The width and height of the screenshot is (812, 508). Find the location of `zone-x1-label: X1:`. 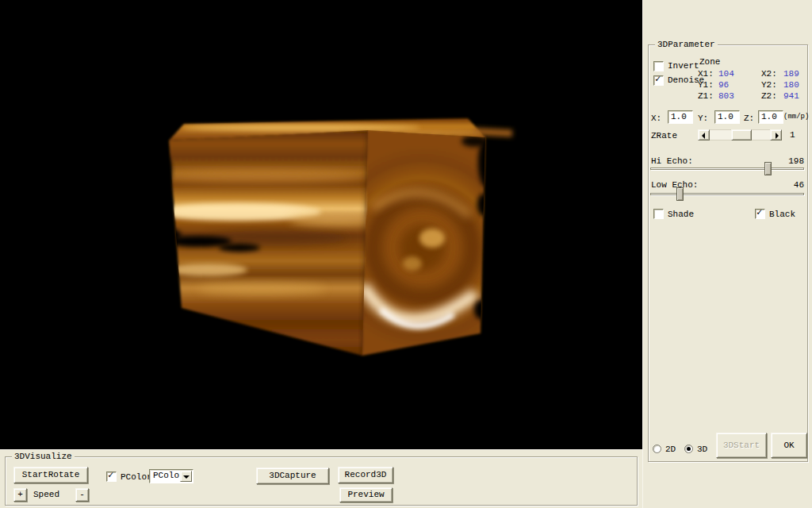

zone-x1-label: X1: is located at coordinates (706, 75).